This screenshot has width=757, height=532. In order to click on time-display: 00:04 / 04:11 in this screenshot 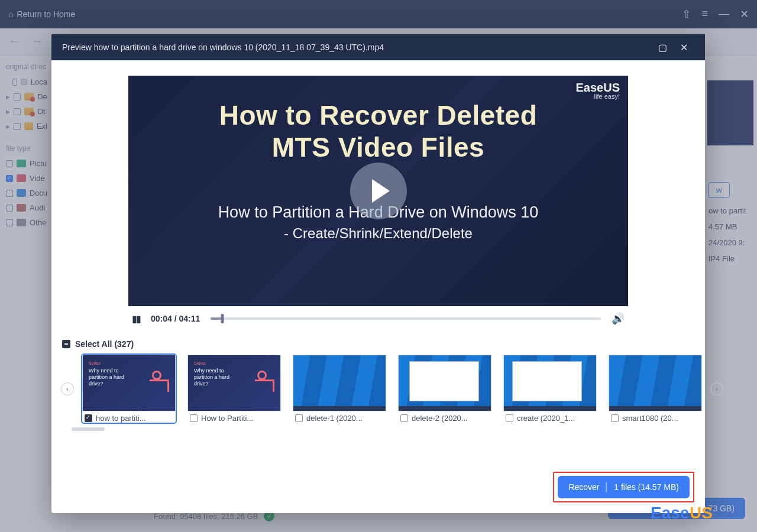, I will do `click(175, 319)`.